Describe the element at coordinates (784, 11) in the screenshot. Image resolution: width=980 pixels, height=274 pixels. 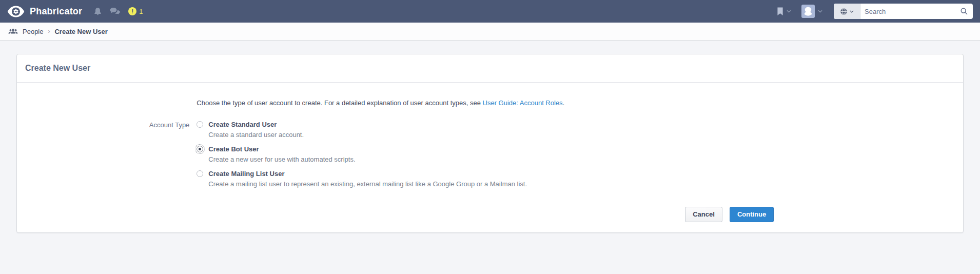
I see `favorites-menu` at that location.